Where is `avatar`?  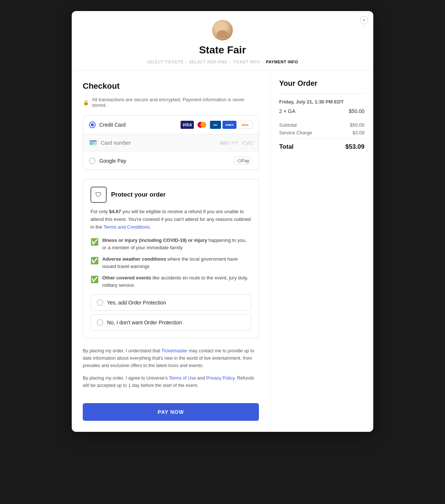 avatar is located at coordinates (222, 30).